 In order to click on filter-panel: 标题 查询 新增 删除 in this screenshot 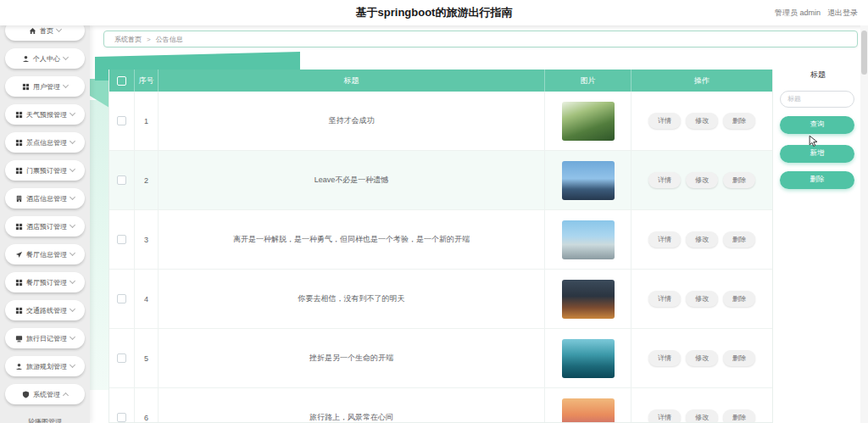, I will do `click(818, 129)`.